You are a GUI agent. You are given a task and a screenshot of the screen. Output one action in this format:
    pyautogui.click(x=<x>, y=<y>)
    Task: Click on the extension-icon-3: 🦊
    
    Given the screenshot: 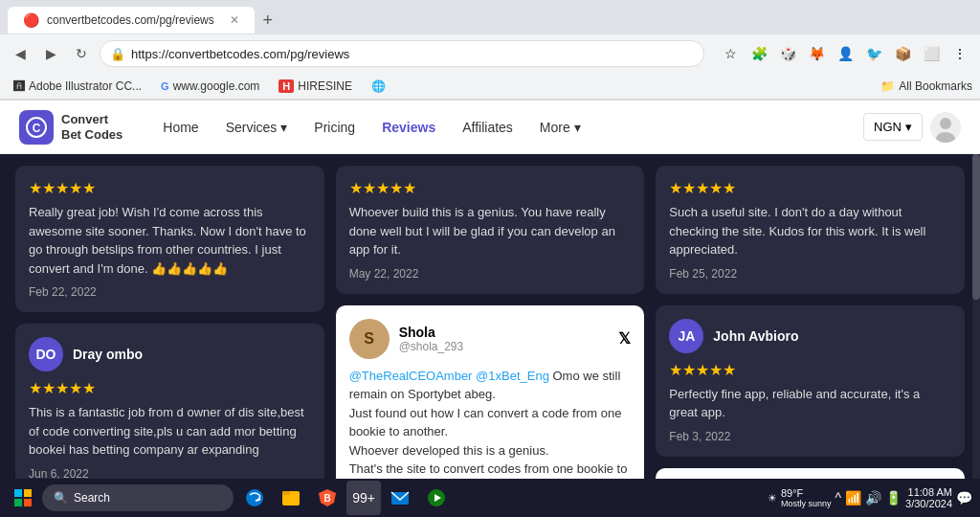 What is the action you would take?
    pyautogui.click(x=816, y=54)
    